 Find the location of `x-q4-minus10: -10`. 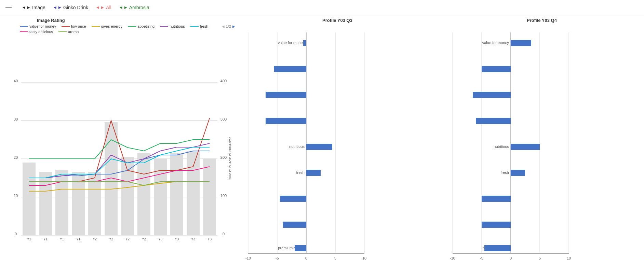

x-q4-minus10: -10 is located at coordinates (453, 258).